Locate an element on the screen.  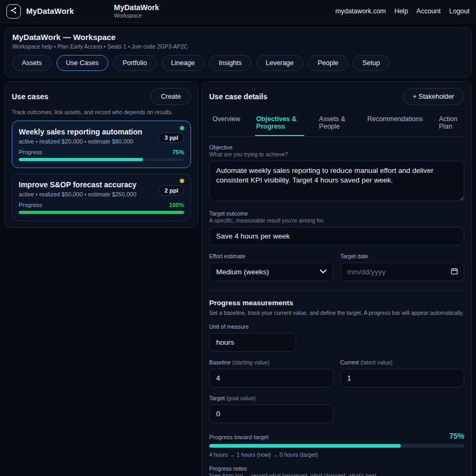
section-divider is located at coordinates (337, 290).